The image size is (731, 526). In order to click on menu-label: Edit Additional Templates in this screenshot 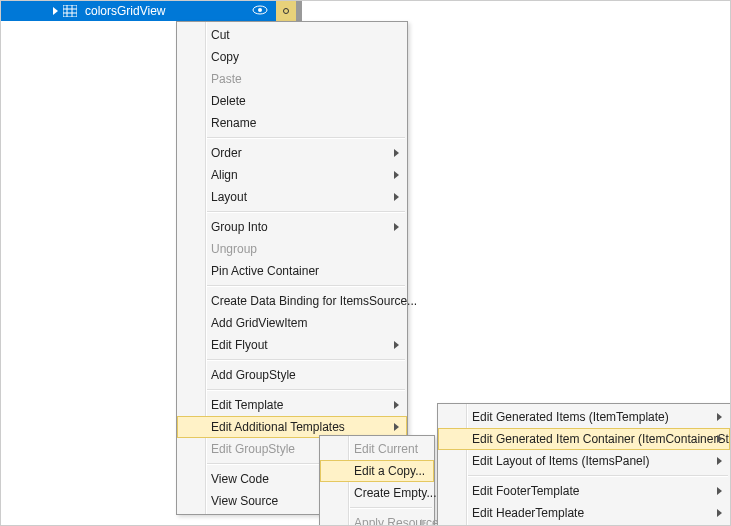, I will do `click(278, 427)`.